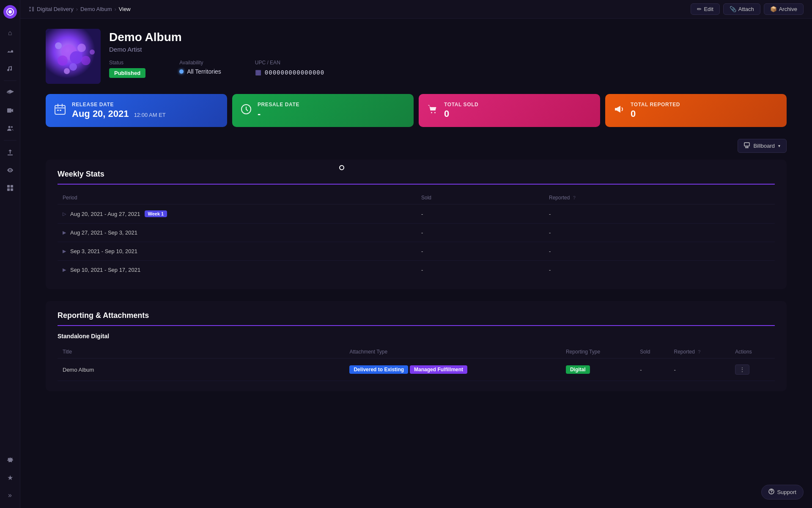  I want to click on billboard-dropdown: Billboard ▾, so click(762, 146).